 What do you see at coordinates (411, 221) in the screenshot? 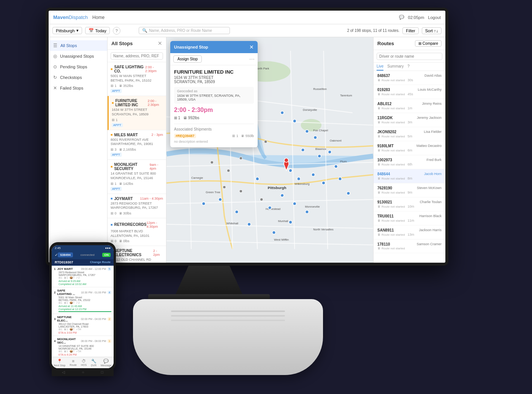
I see `route-time: 11m` at bounding box center [411, 221].